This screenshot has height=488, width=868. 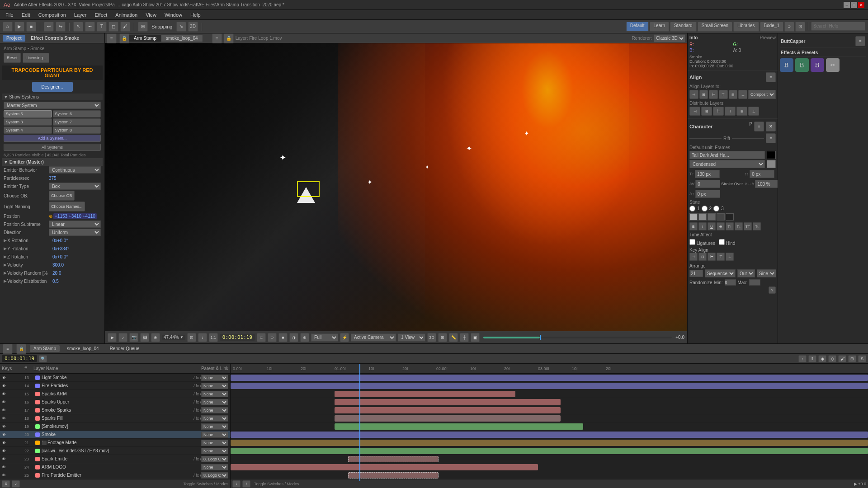 I want to click on randomize-help-btn: ?, so click(x=772, y=290).